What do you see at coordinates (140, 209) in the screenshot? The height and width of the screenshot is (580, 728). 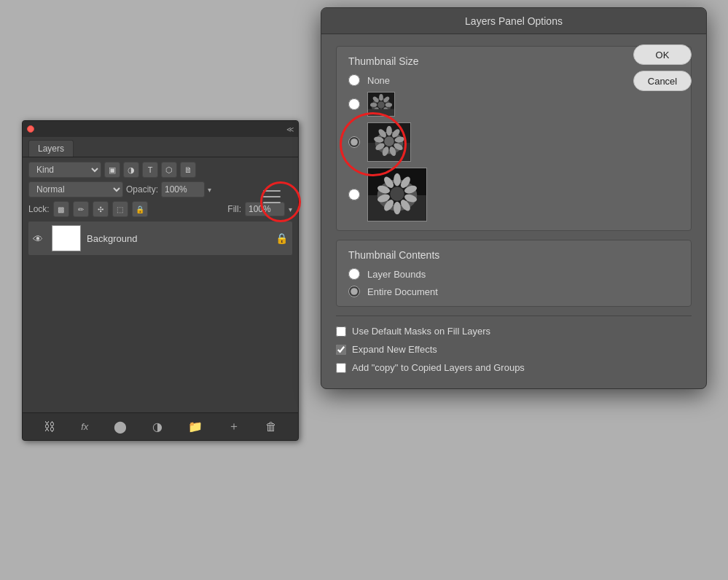 I see `lock-all-icon: 🔒` at bounding box center [140, 209].